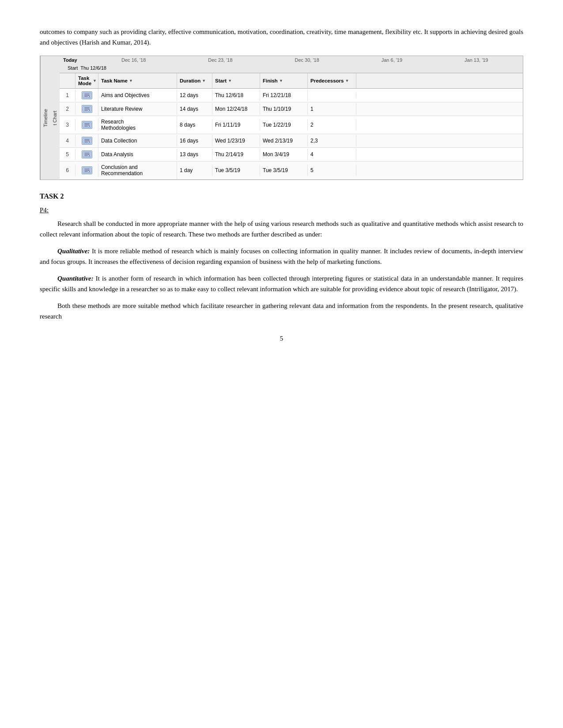 The width and height of the screenshot is (563, 728). What do you see at coordinates (282, 196) in the screenshot?
I see `task2-heading: TASK 2` at bounding box center [282, 196].